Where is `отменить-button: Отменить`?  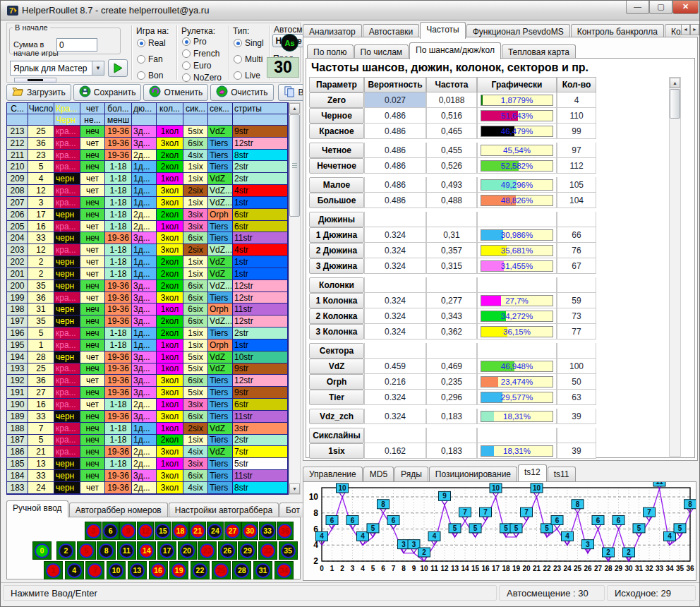
отменить-button: Отменить is located at coordinates (176, 92).